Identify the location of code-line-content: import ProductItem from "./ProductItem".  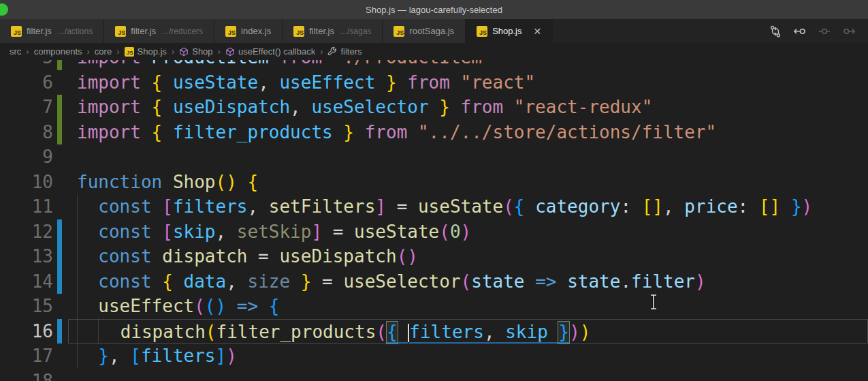
(468, 65).